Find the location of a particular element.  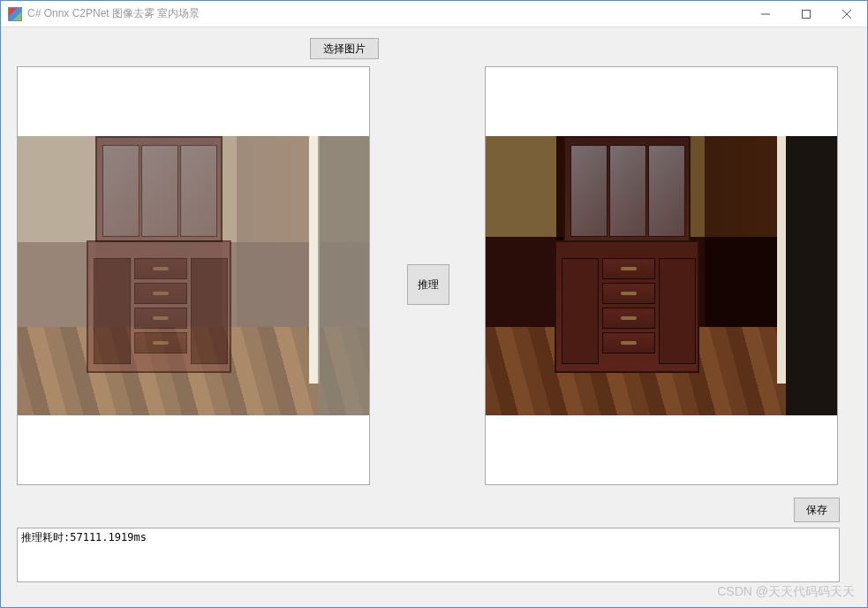

infer-button: 推理 is located at coordinates (428, 285).